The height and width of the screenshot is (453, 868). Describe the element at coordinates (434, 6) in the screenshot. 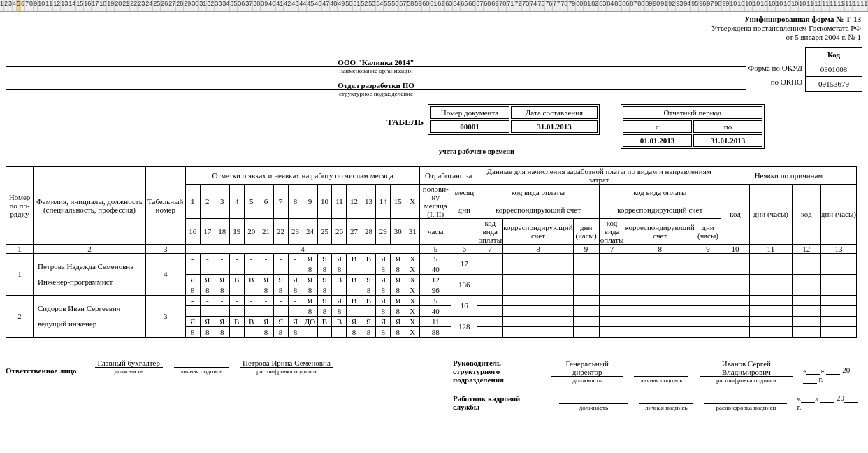

I see `column-ruler: 1234567891011121314151617181920212223242…` at that location.